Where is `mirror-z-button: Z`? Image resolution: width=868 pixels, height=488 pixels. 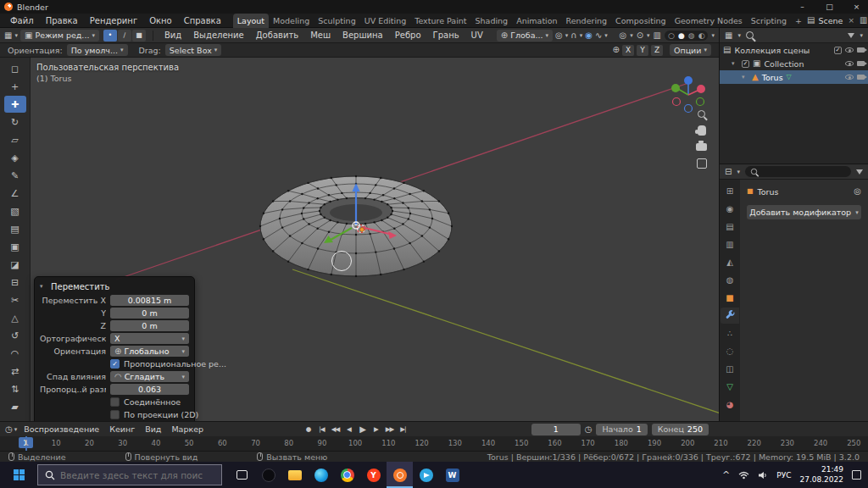 mirror-z-button: Z is located at coordinates (657, 51).